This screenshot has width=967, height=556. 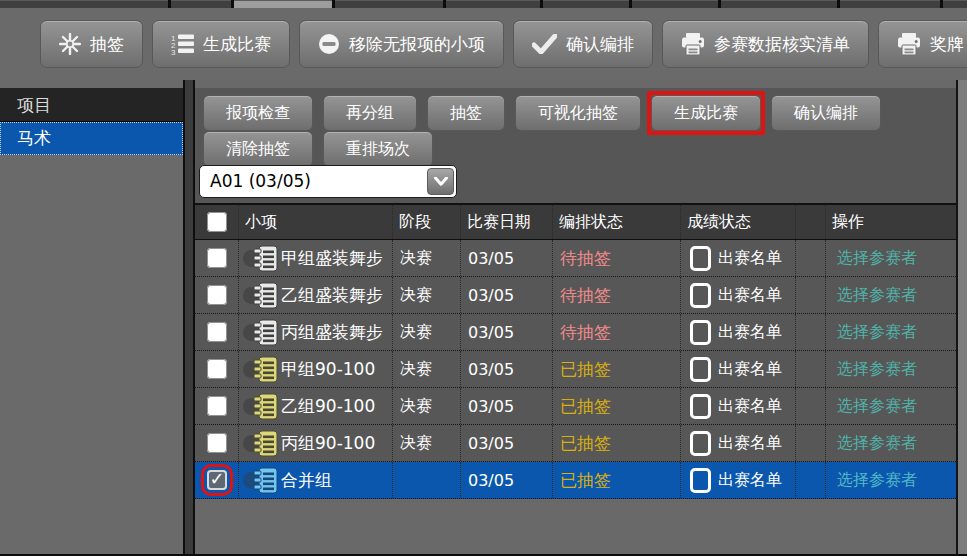 What do you see at coordinates (92, 44) in the screenshot?
I see `toolbar-button-draw: 抽签` at bounding box center [92, 44].